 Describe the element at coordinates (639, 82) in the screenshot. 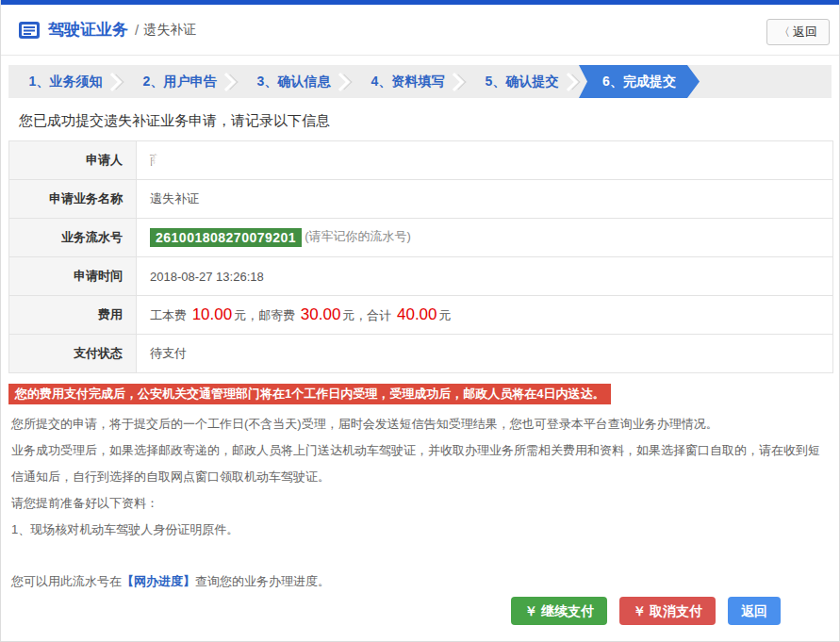

I see `step-label: 6、完成提交` at that location.